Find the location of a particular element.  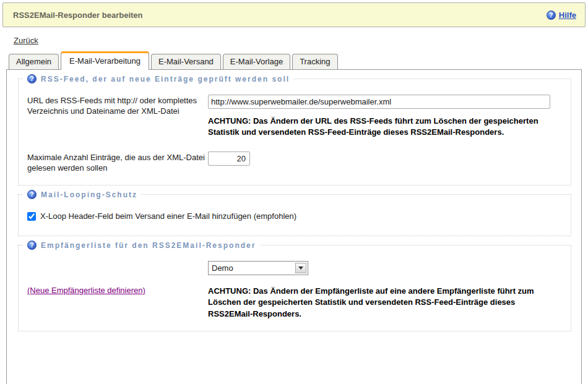

max-entries-label: Maximale Anzahl Einträge, die aus der XM… is located at coordinates (118, 163).